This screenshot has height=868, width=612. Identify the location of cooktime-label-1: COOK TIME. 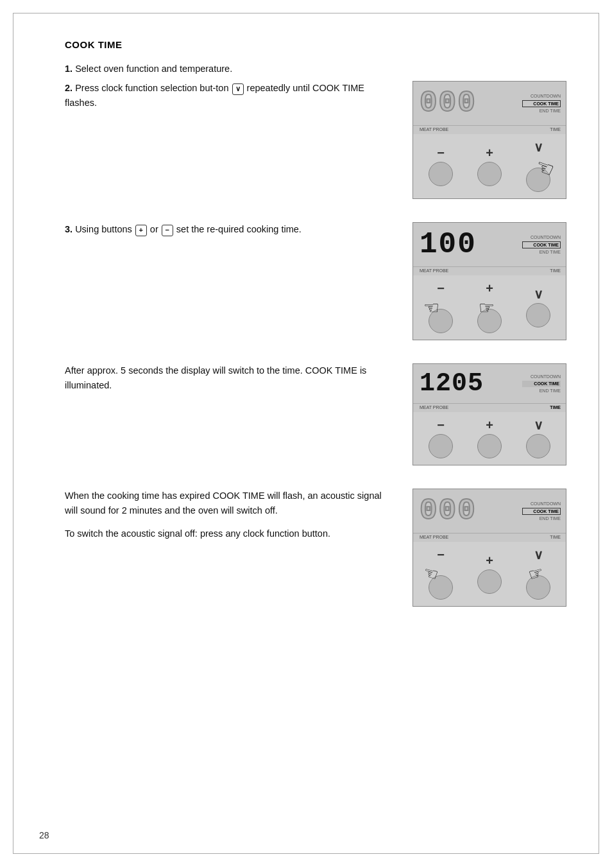
(541, 104).